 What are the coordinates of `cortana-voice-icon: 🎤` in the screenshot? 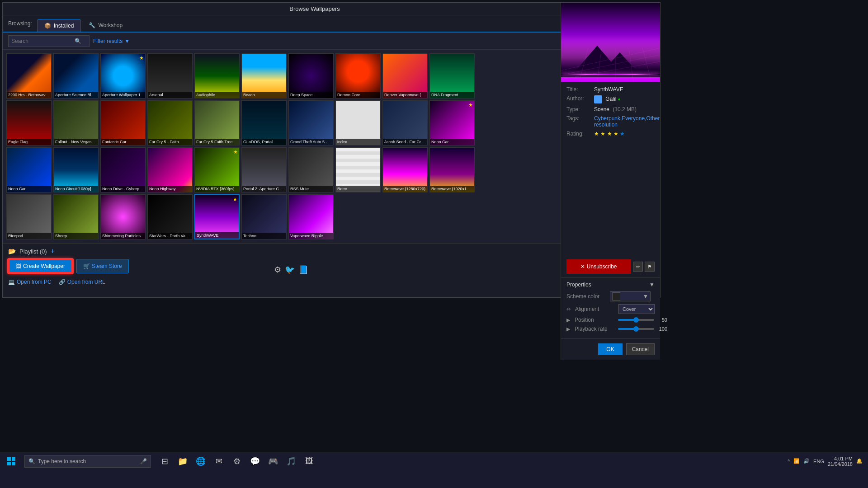 It's located at (144, 461).